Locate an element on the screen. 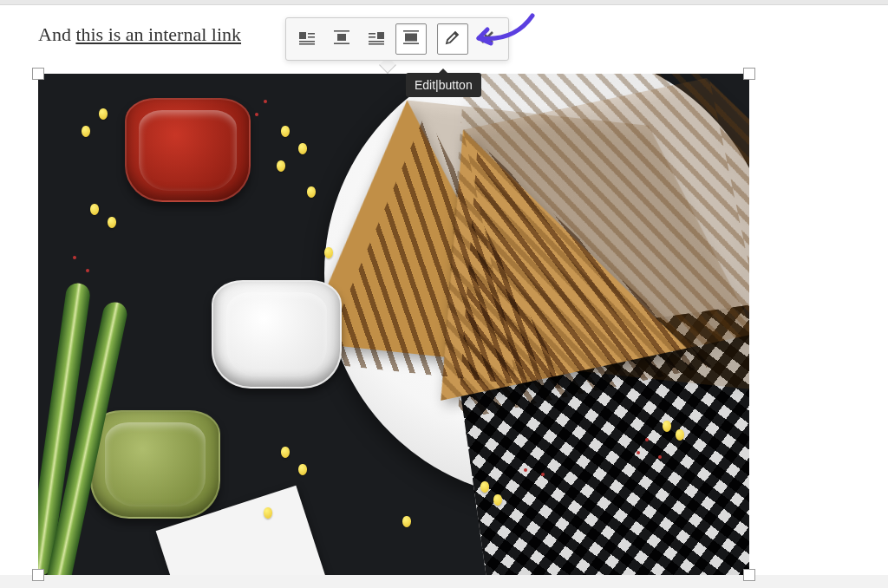 The width and height of the screenshot is (888, 588). edit-tooltip: Edit|button is located at coordinates (444, 85).